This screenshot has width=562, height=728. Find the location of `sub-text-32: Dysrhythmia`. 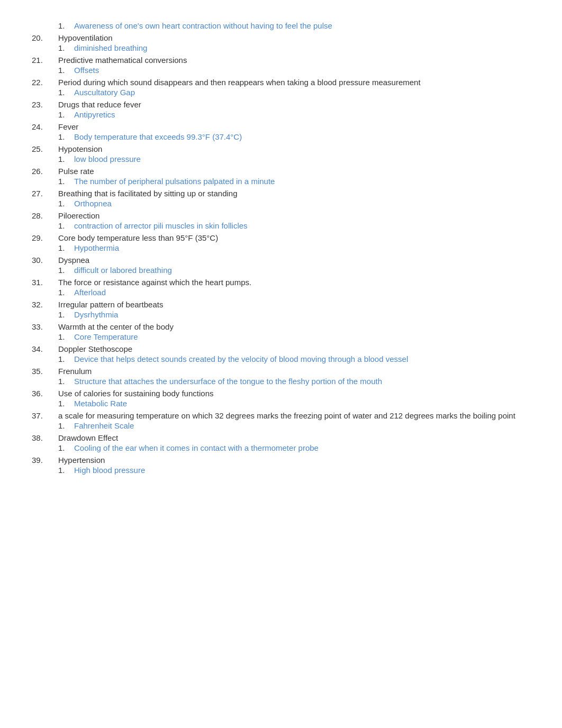

sub-text-32: Dysrhythmia is located at coordinates (302, 314).